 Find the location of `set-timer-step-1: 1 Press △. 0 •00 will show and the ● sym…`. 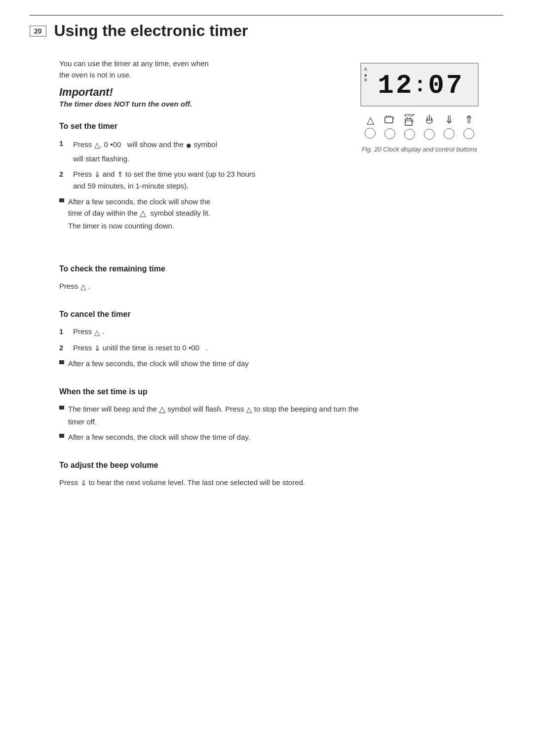

set-timer-step-1: 1 Press △. 0 •00 will show and the ● sym… is located at coordinates (197, 151).